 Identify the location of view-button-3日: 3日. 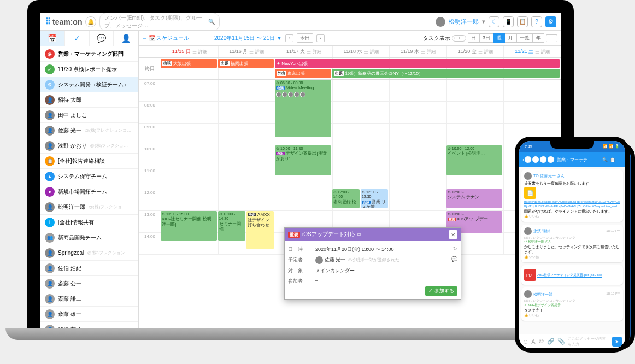
(486, 38).